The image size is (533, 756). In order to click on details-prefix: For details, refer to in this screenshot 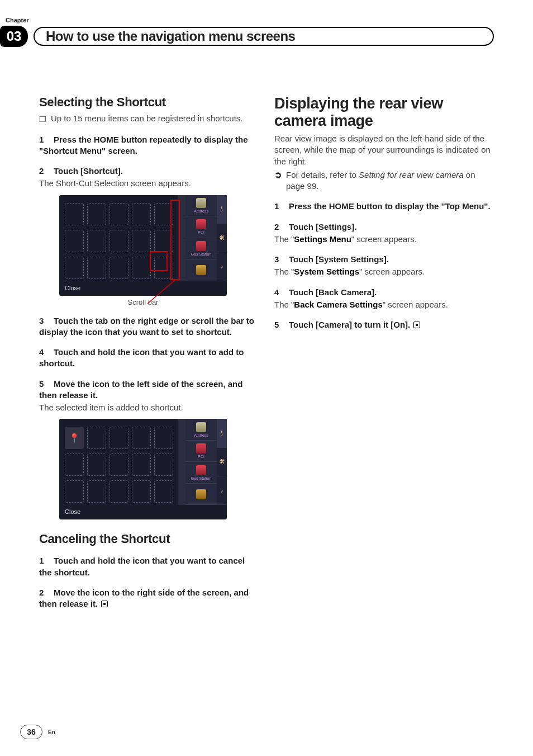, I will do `click(322, 174)`.